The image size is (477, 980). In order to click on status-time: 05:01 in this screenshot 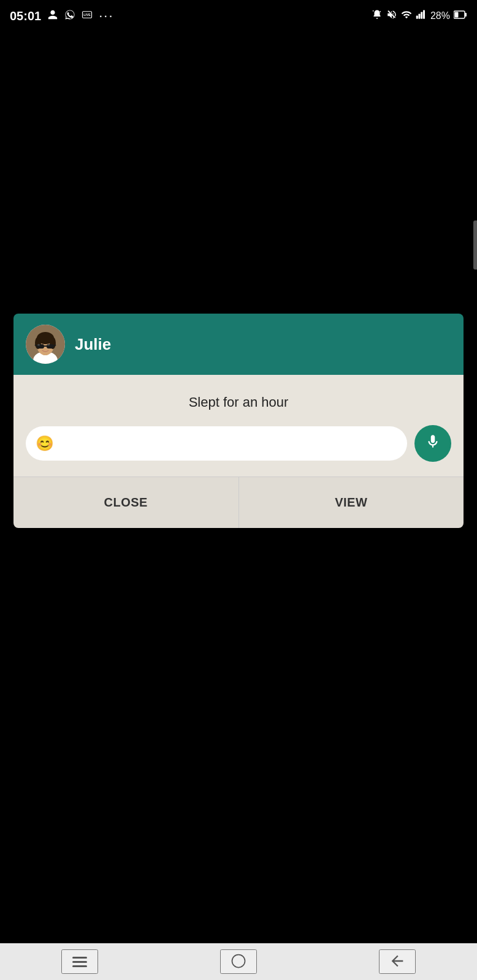, I will do `click(26, 16)`.